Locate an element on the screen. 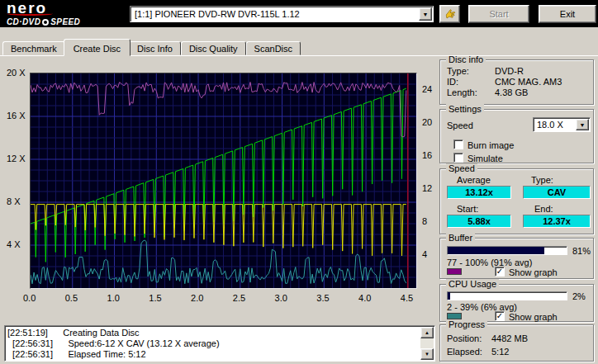 Image resolution: width=598 pixels, height=364 pixels. x-axis-label: 2.0 is located at coordinates (197, 298).